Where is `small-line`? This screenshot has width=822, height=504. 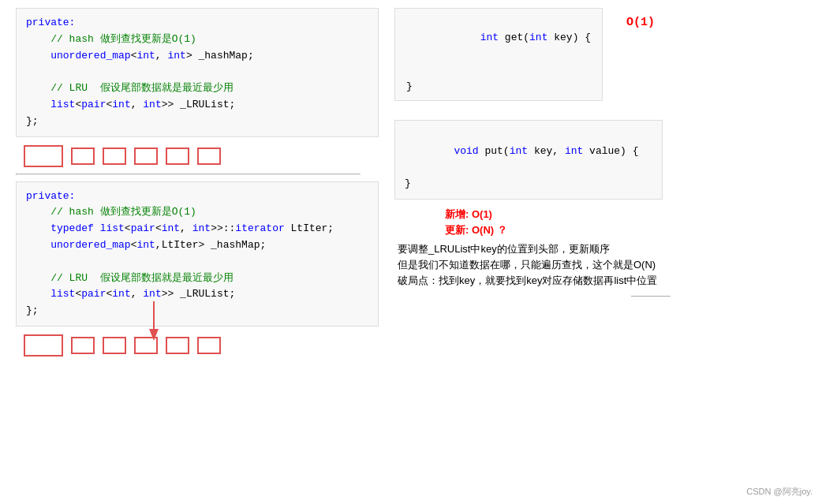 small-line is located at coordinates (651, 297).